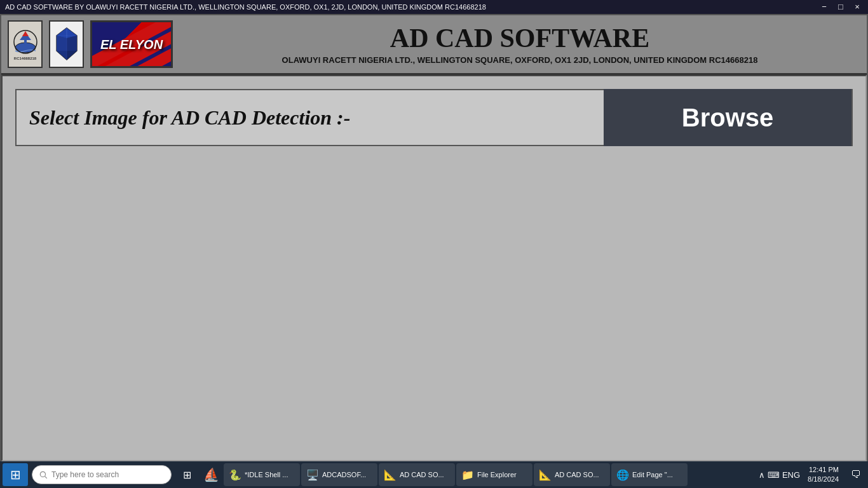 Image resolution: width=868 pixels, height=488 pixels. Describe the element at coordinates (132, 44) in the screenshot. I see `el-elyon-text: EL ELYON` at that location.